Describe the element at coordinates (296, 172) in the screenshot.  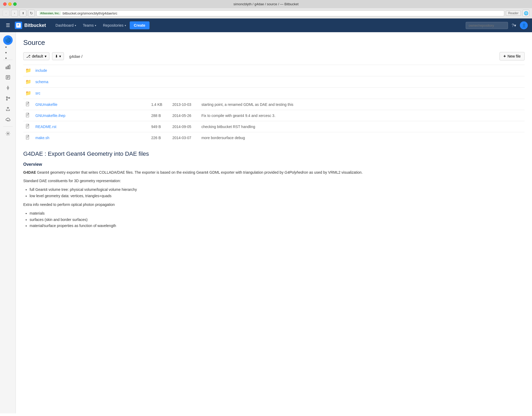
I see `readme-para1-italic: G4Polyhedron` at that location.